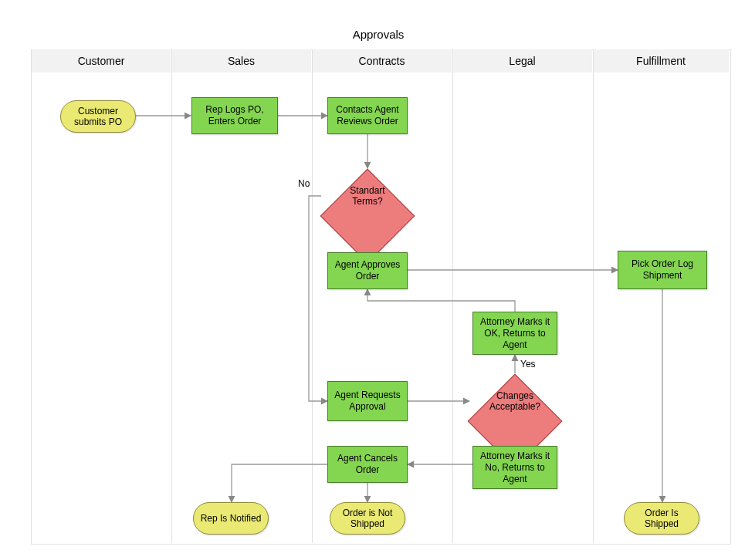 The image size is (745, 560). What do you see at coordinates (367, 518) in the screenshot?
I see `node-not-shipped: Order is Not Shipped` at bounding box center [367, 518].